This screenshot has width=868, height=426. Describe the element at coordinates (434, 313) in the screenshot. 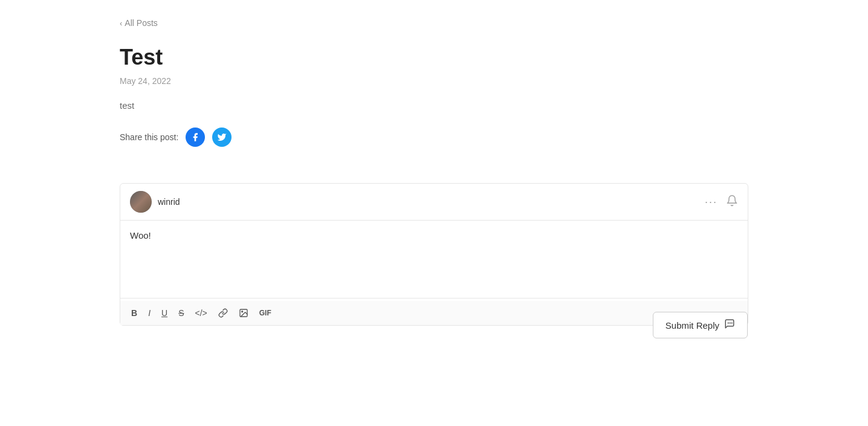

I see `comment-toolbar: B I U S </> GIF` at that location.